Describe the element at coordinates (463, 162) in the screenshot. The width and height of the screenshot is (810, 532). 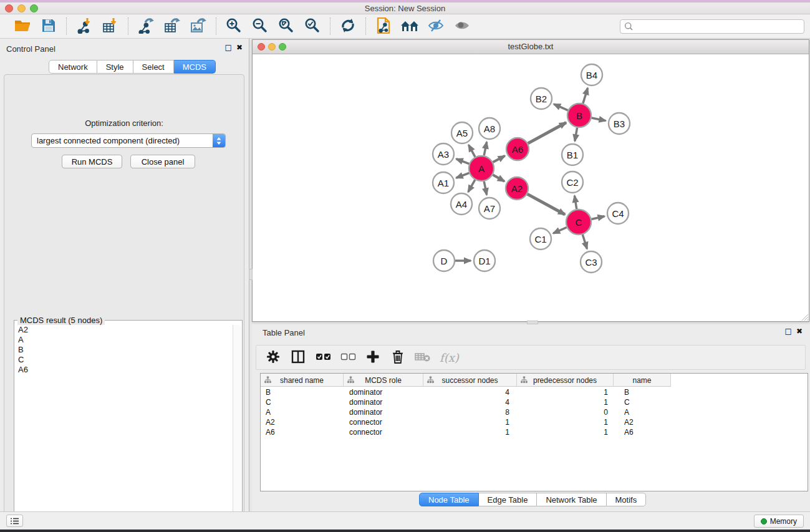
I see `edge-A-A3` at that location.